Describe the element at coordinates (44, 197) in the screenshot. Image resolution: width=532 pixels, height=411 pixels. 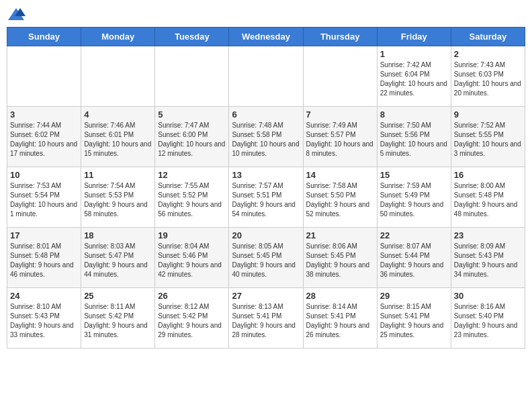
I see `calendar-cell: 10Sunrise: 7:53 AM Sunset: 5:54 PM Dayli…` at that location.